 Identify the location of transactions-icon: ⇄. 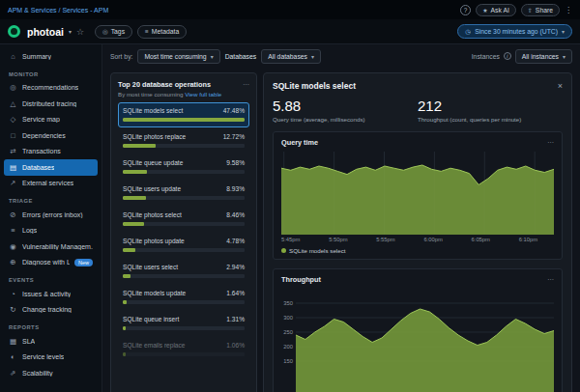
(14, 151).